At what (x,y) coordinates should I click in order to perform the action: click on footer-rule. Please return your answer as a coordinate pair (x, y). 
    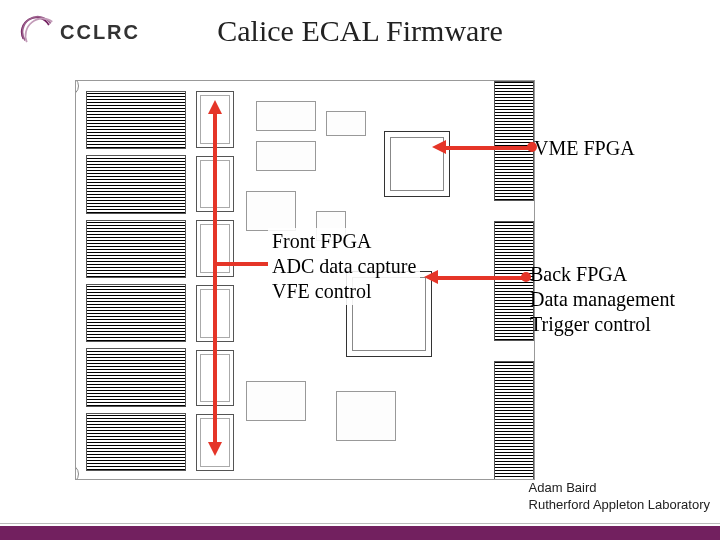
    Looking at the image, I should click on (360, 524).